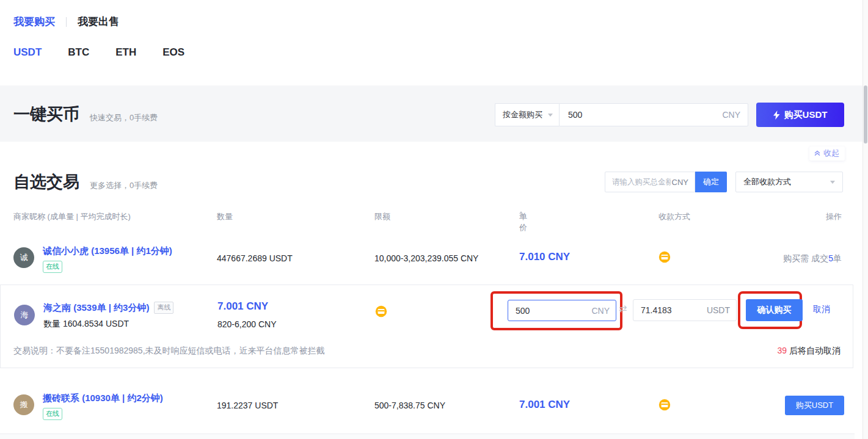  Describe the element at coordinates (806, 258) in the screenshot. I see `action-prefix: 购买需 成交` at that location.